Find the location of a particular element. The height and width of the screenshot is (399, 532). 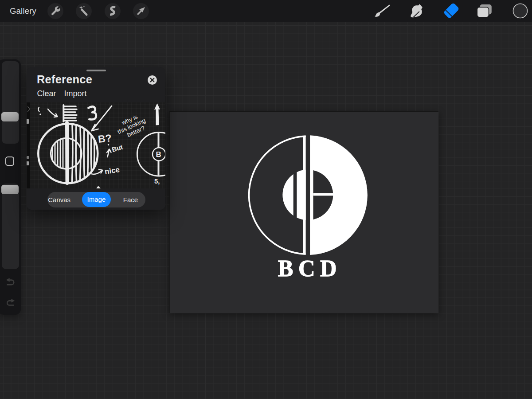

svg-text: B is located at coordinates (159, 154).